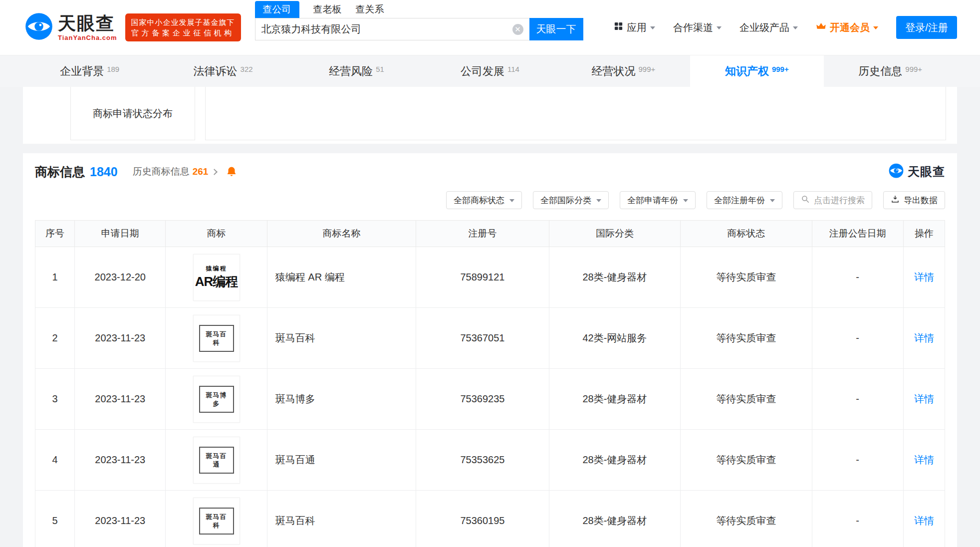 This screenshot has height=547, width=980. What do you see at coordinates (490, 71) in the screenshot?
I see `tab-company-development: 公司发展114` at bounding box center [490, 71].